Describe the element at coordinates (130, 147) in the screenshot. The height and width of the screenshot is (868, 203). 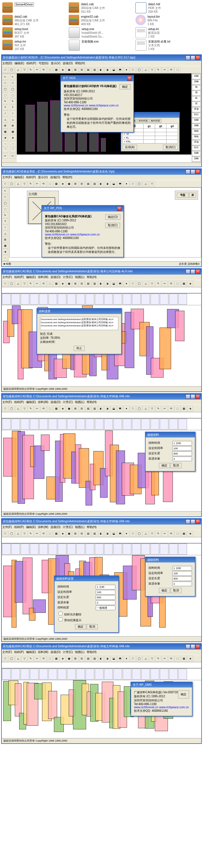
I see `apply-button: 应用(A)` at that location.